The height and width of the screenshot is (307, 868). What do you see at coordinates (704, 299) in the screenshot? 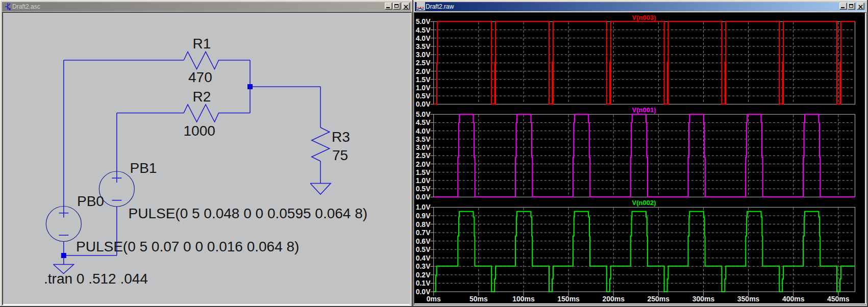
I see `svg-text: 300ms` at bounding box center [704, 299].